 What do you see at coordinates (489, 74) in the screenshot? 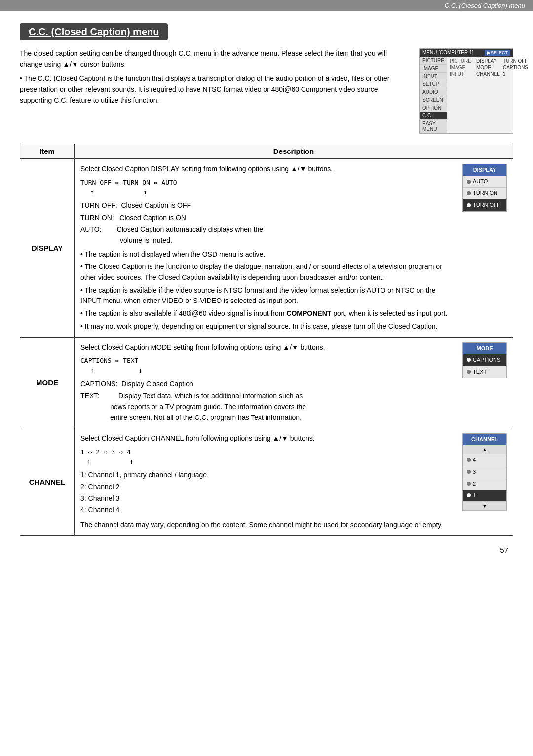
I see `menu-right-row-3: INPUT CHANNEL 1` at bounding box center [489, 74].